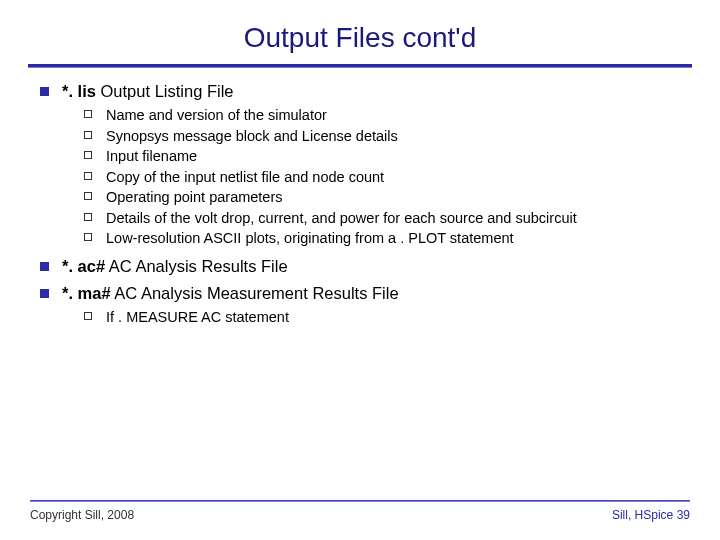  I want to click on slide-title: Output Files cont'd, so click(360, 32).